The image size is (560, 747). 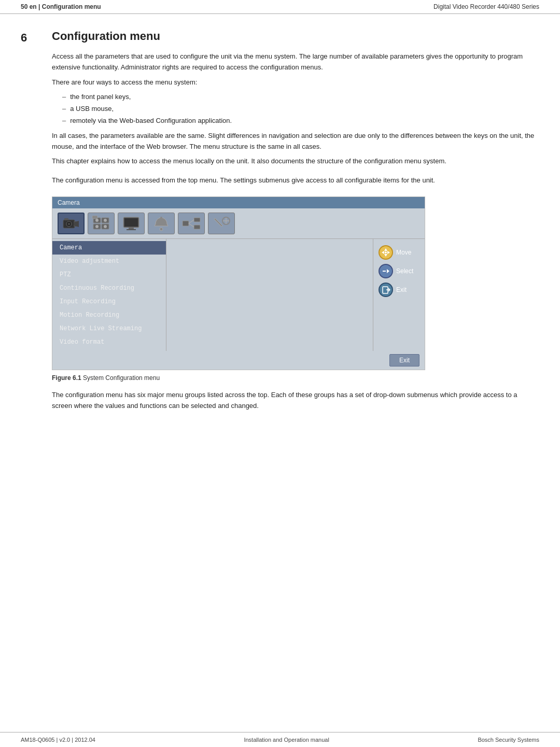 I want to click on footer-bar: AM18-Q0605 | v2.0 | 2012.04 Installation…, so click(x=280, y=739).